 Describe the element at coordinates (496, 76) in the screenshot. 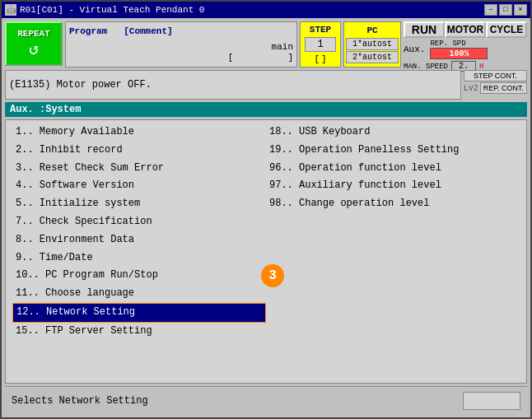

I see `step-cont-button: STEP CONT.` at that location.